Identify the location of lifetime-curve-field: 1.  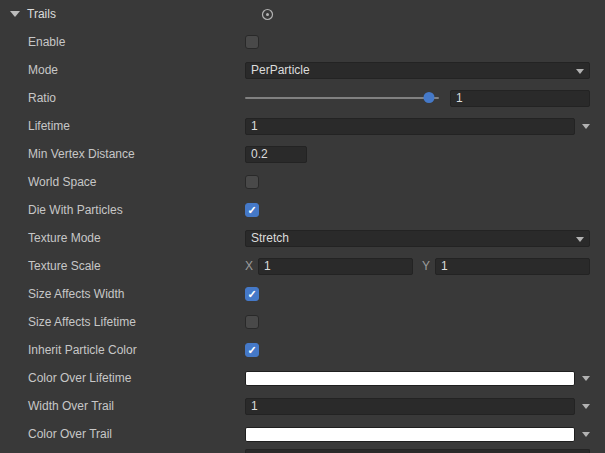
(410, 126).